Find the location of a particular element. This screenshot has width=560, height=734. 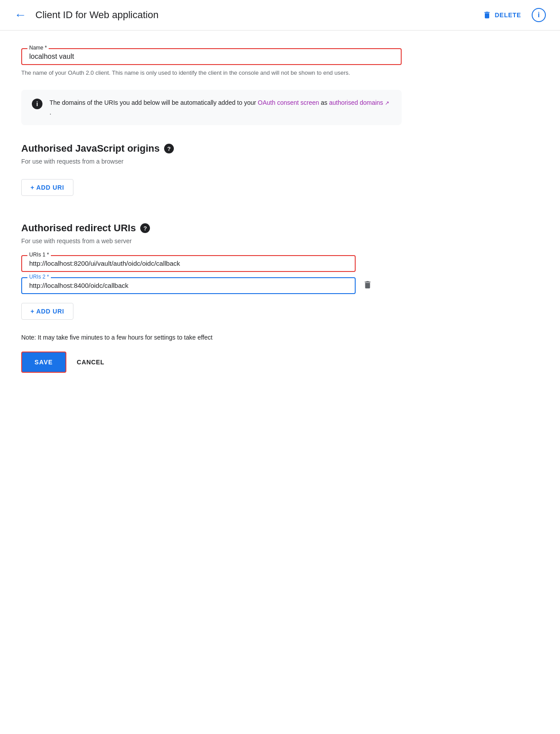

name-hint: The name of your OAuth 2.0 client. This … is located at coordinates (212, 73).